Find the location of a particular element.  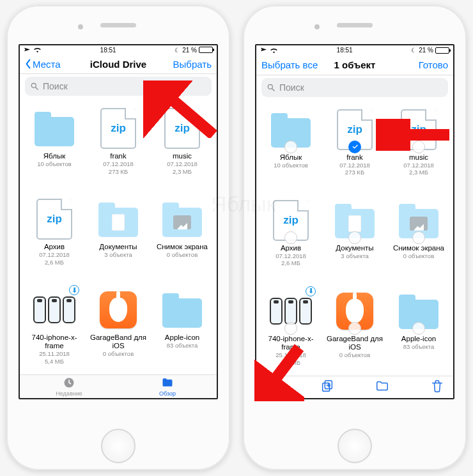

nav-back-button: Места is located at coordinates (54, 64).